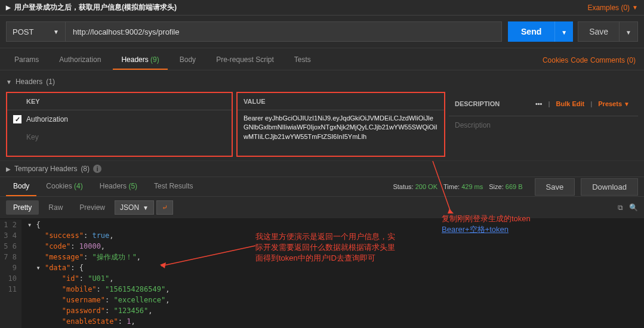 The height and width of the screenshot is (328, 644). Describe the element at coordinates (614, 104) in the screenshot. I see `presets-dropdown: Presets ▼` at that location.